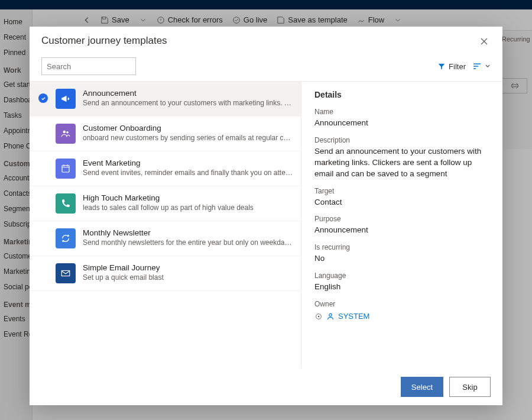  I want to click on recurring-label: Is recurring, so click(402, 247).